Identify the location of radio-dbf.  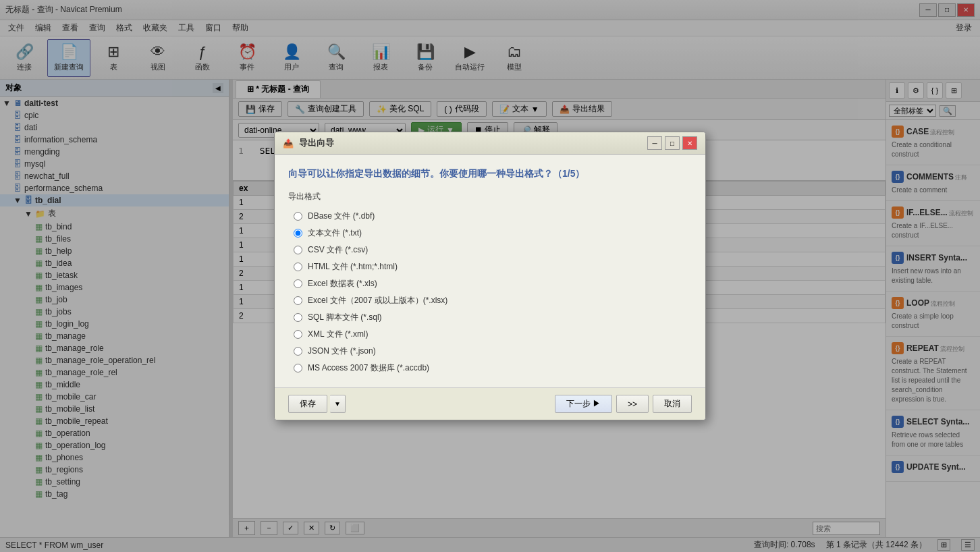
(298, 216).